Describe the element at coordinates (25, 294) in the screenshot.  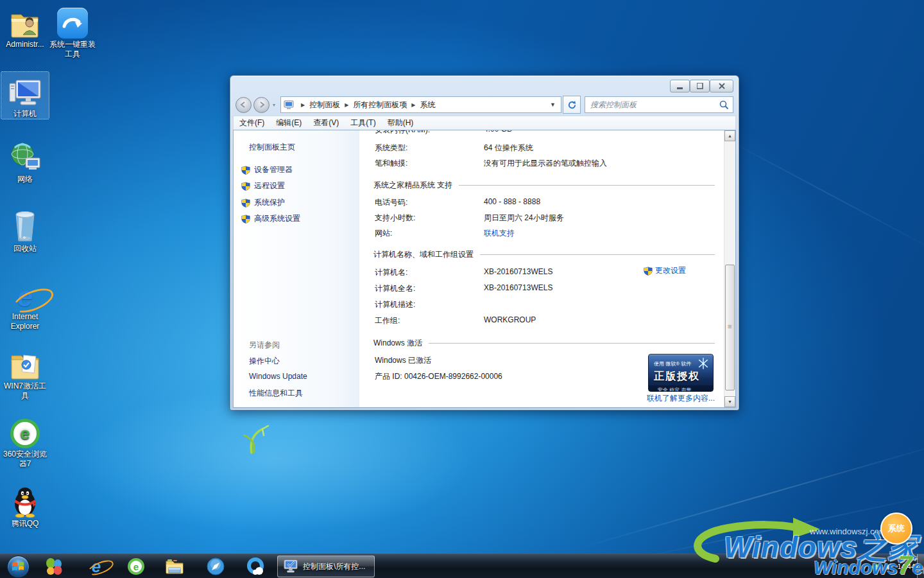
I see `internet-explorer-icon: e` at that location.